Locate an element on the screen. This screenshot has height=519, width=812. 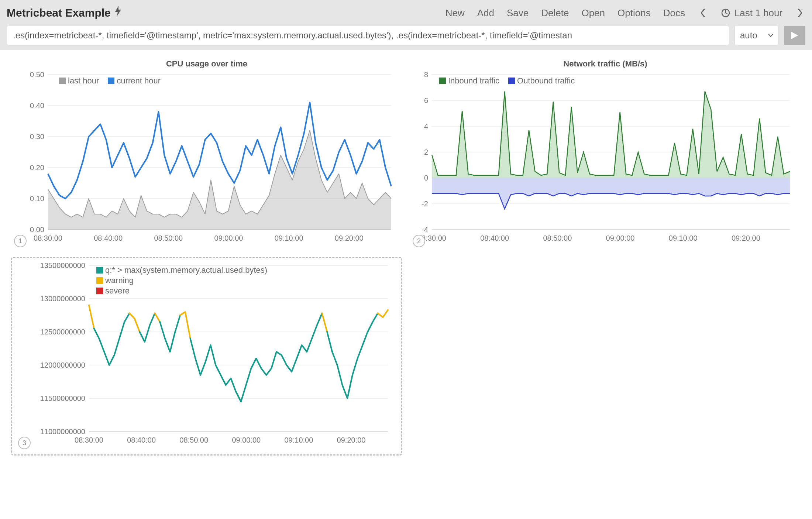
panel-badge: 1 is located at coordinates (20, 241).